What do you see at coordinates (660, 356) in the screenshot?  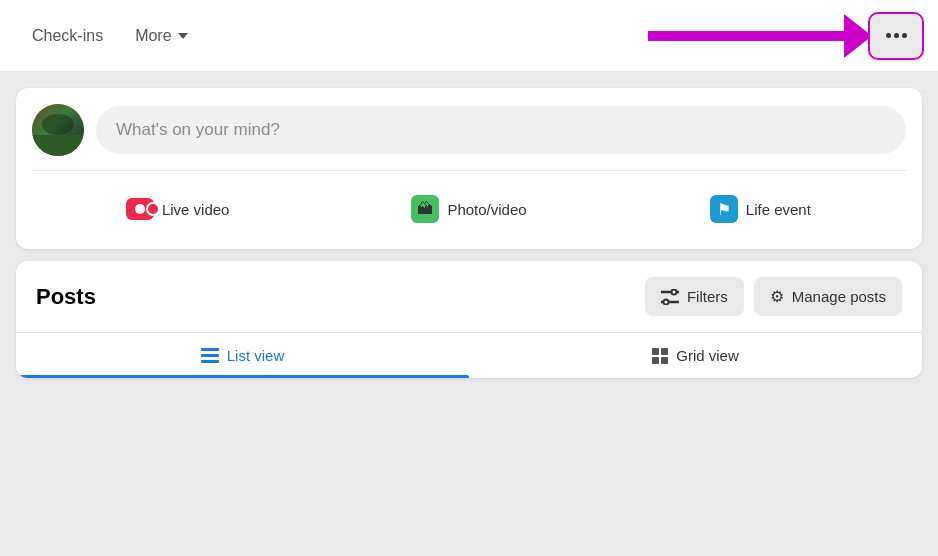 I see `grid-view-icon` at bounding box center [660, 356].